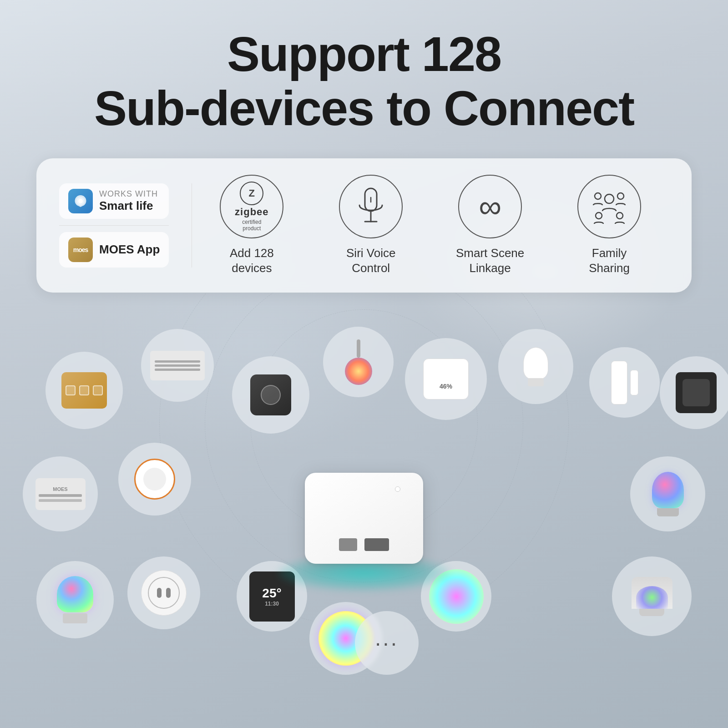 The width and height of the screenshot is (728, 728). I want to click on device-circle-switch, so click(84, 390).